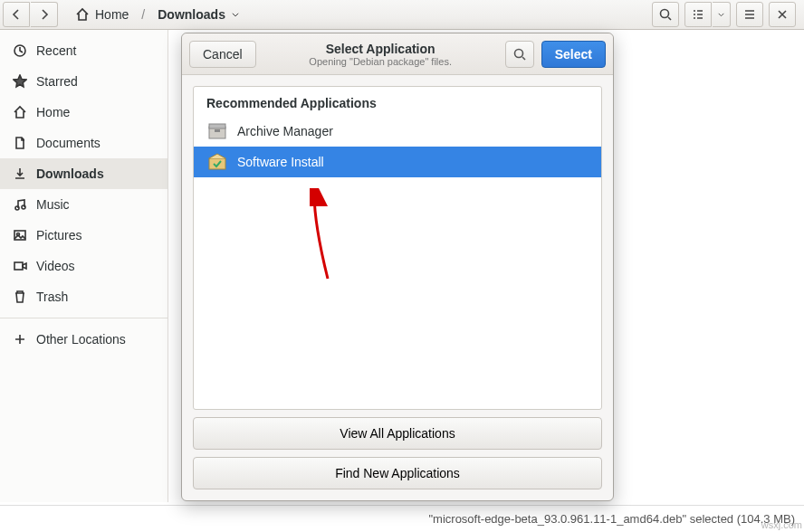 The image size is (804, 532). Describe the element at coordinates (750, 14) in the screenshot. I see `menu-button` at that location.